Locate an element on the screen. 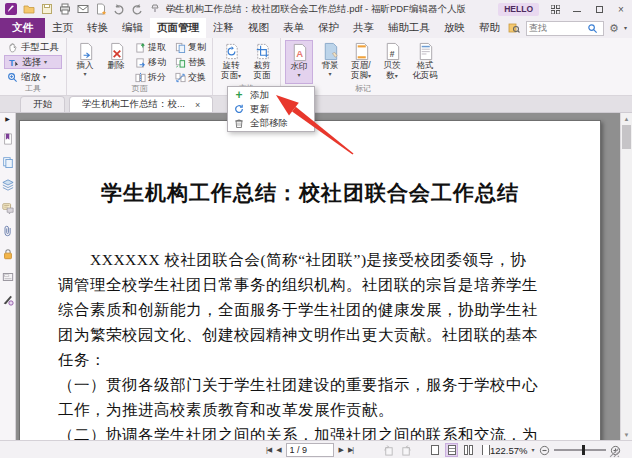 Image resolution: width=632 pixels, height=458 pixels. zoom-dropdown-caret: ▾ is located at coordinates (534, 450).